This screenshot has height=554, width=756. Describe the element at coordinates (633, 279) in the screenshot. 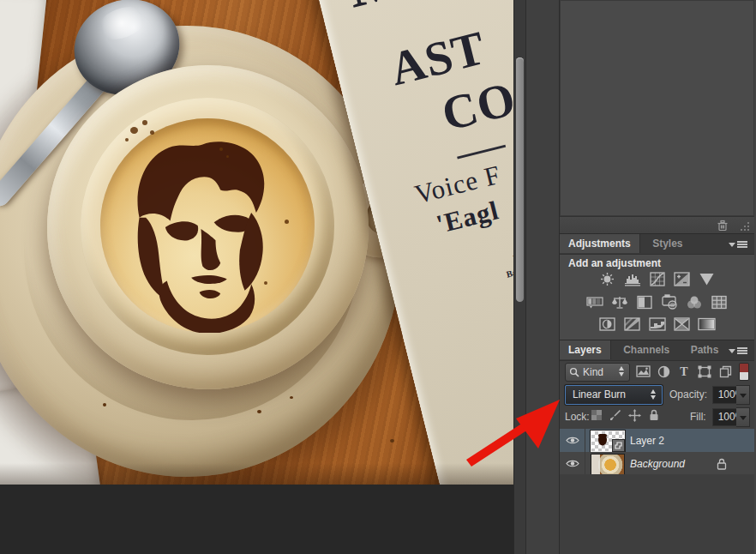

I see `levels-icon` at that location.